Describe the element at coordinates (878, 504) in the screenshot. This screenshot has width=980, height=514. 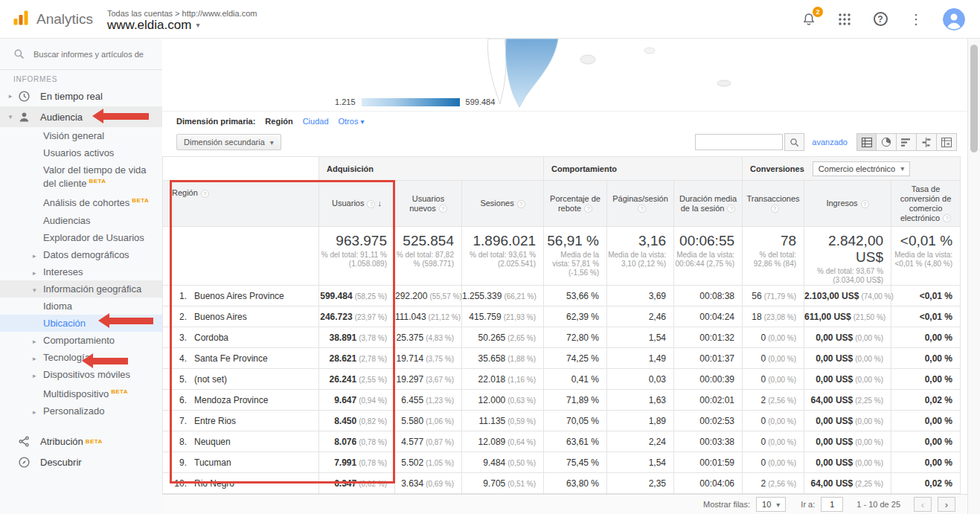
I see `pagination-range-label: 1 - 10 de 25` at that location.